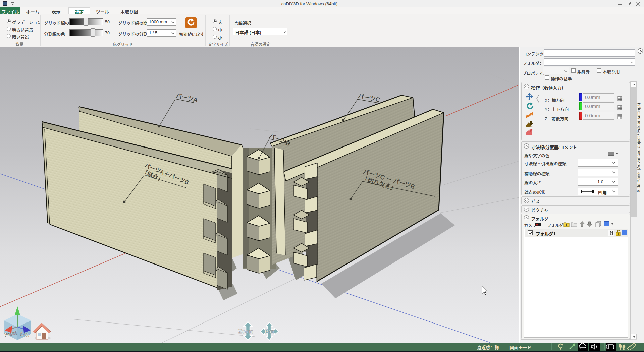  Describe the element at coordinates (246, 331) in the screenshot. I see `svg-text: Zoom` at that location.